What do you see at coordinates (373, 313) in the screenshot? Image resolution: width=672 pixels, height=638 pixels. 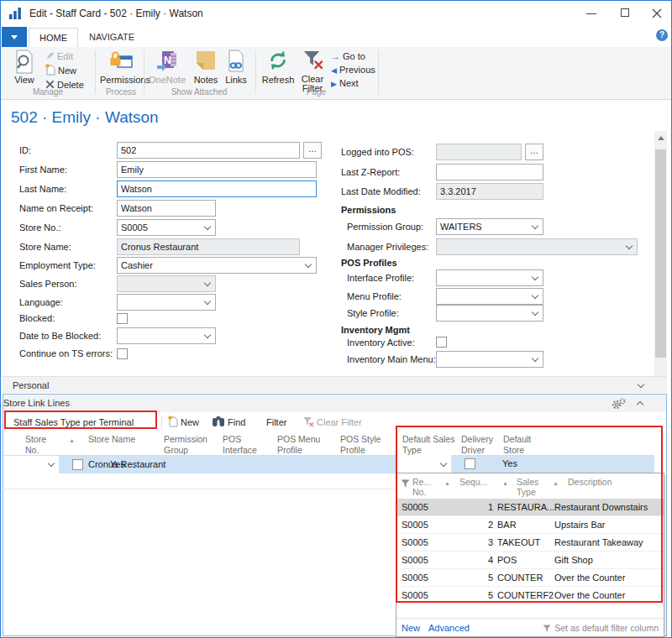 I see `style-profile-label: Style Profile:` at bounding box center [373, 313].